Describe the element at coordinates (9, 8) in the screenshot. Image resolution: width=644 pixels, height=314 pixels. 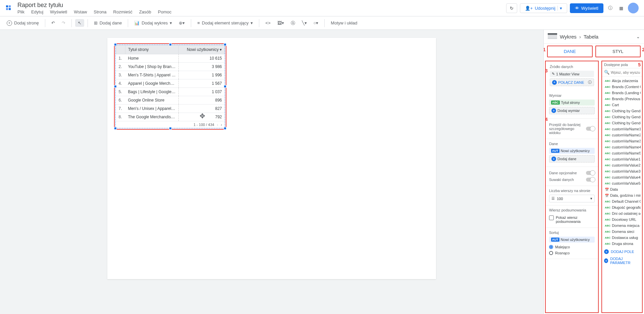
I see `looker-studio-logo` at that location.